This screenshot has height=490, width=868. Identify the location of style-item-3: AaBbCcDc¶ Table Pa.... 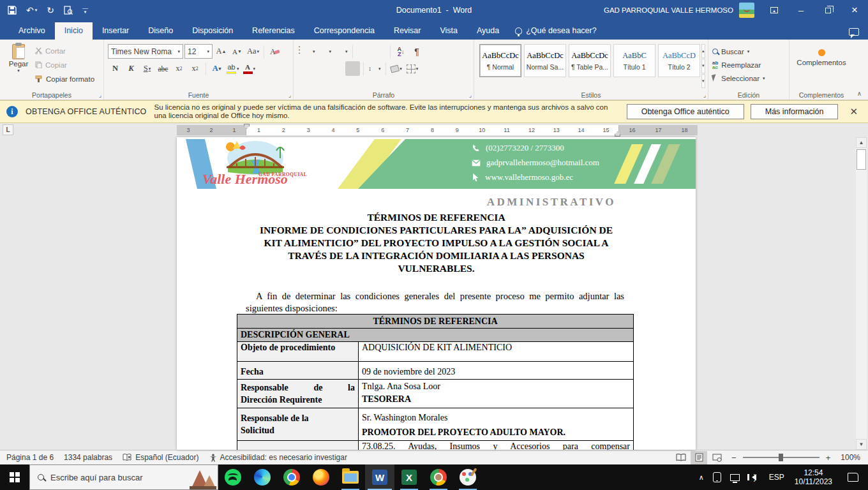
(590, 61).